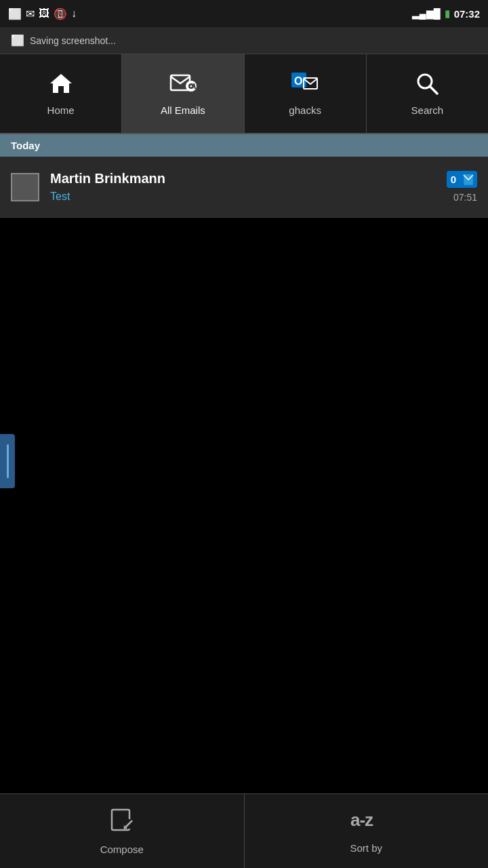 This screenshot has width=488, height=868. Describe the element at coordinates (18, 41) in the screenshot. I see `screenshot-small-icon: ⬜` at that location.